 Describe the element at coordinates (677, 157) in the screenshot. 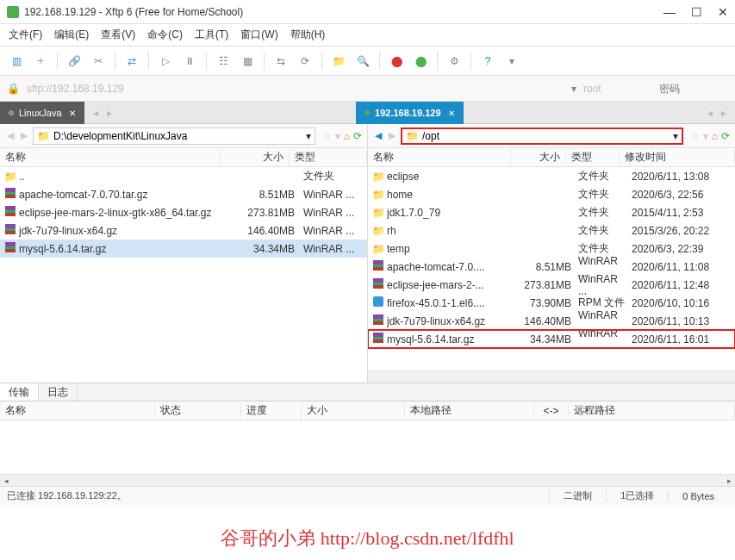

I see `col-date: 修改时间` at that location.